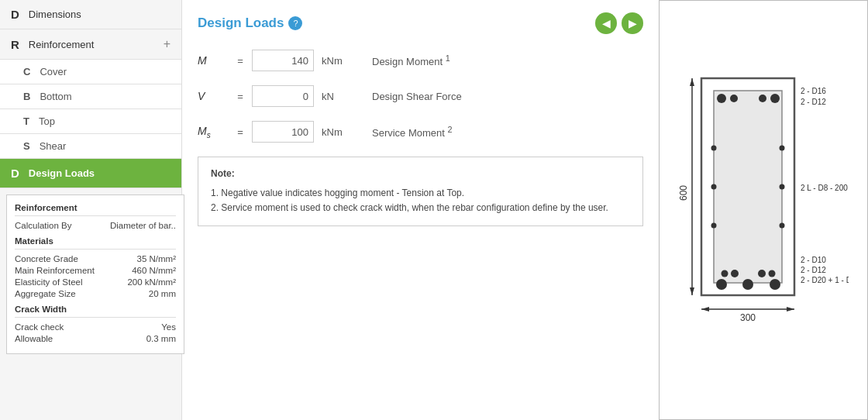  Describe the element at coordinates (240, 96) in the screenshot. I see `shear-equals: =` at that location.